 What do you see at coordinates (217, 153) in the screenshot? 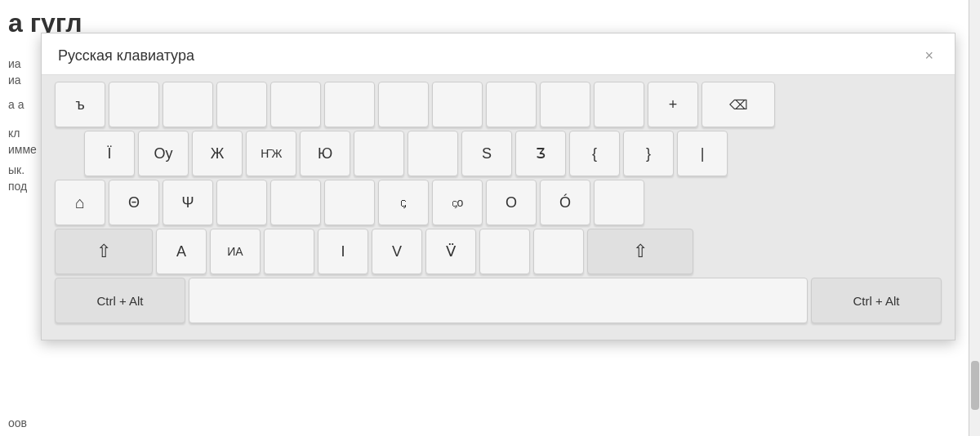
I see `key-zhe: Ж` at bounding box center [217, 153].